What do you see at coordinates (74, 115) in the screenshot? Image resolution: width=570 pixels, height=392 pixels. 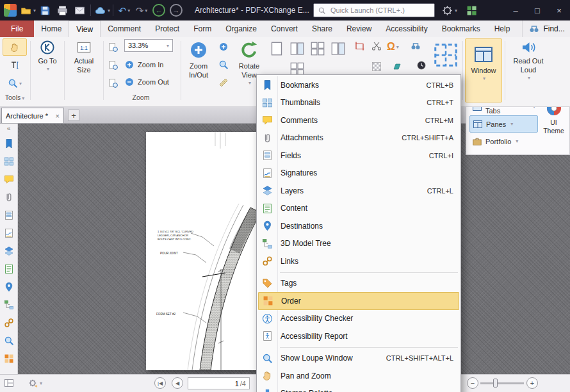 I see `new-tab-button: +` at bounding box center [74, 115].